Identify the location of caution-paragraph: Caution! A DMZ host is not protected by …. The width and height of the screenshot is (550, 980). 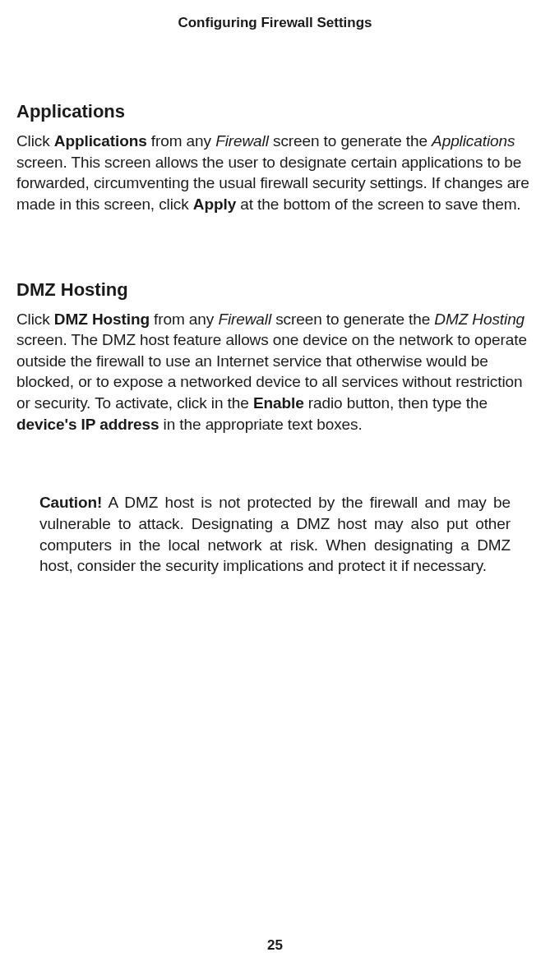
(275, 534).